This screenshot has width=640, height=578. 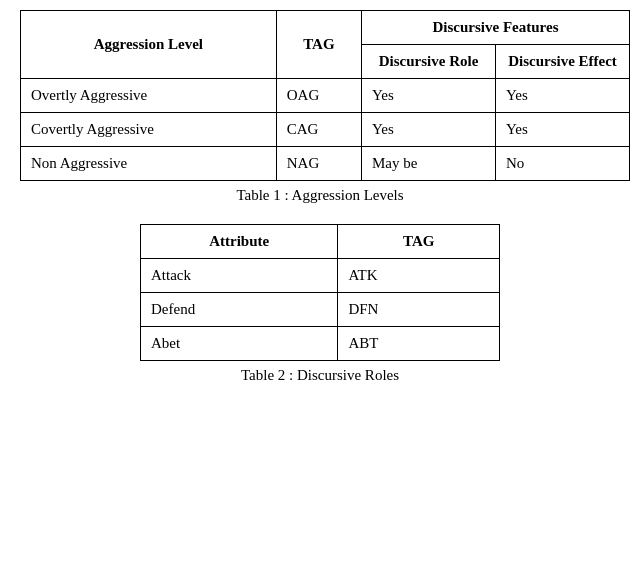 What do you see at coordinates (149, 45) in the screenshot?
I see `table1-header-level: Aggression Level` at bounding box center [149, 45].